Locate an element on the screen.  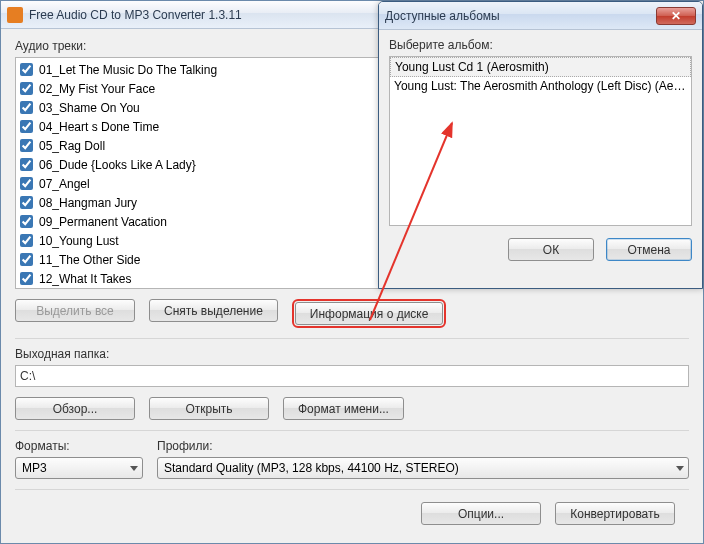
name-format-button: Формат имени... is located at coordinates (344, 408).